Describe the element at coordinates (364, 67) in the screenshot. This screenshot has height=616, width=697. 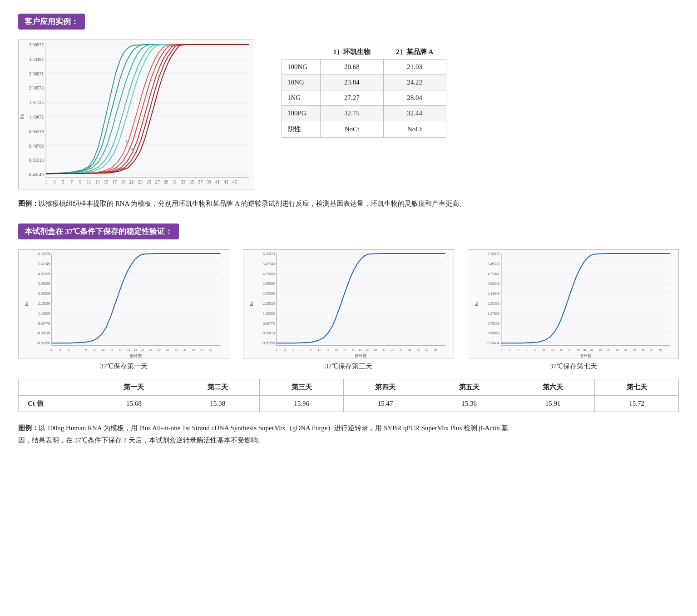
I see `comparison-row: 100NG20.6821.03` at that location.